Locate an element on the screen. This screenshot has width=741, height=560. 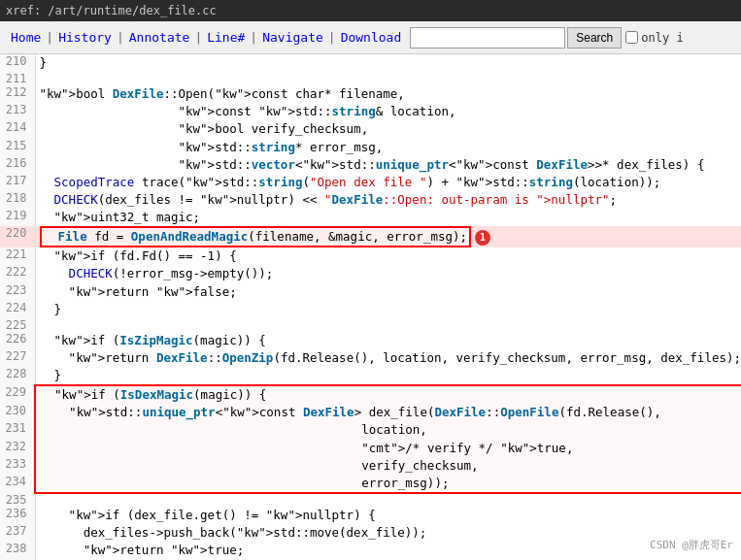
line-code: dex_files->push_back("kw">std::move(dex_… is located at coordinates (388, 533).